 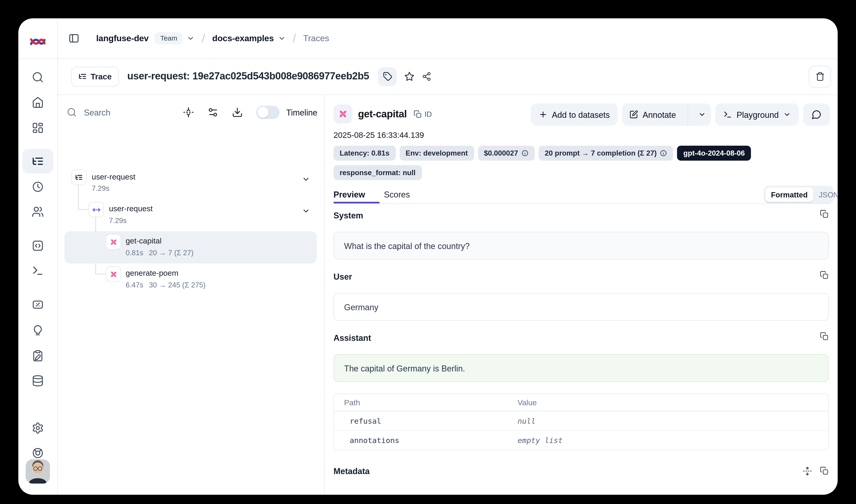 What do you see at coordinates (38, 161) in the screenshot?
I see `tracing-icon` at bounding box center [38, 161].